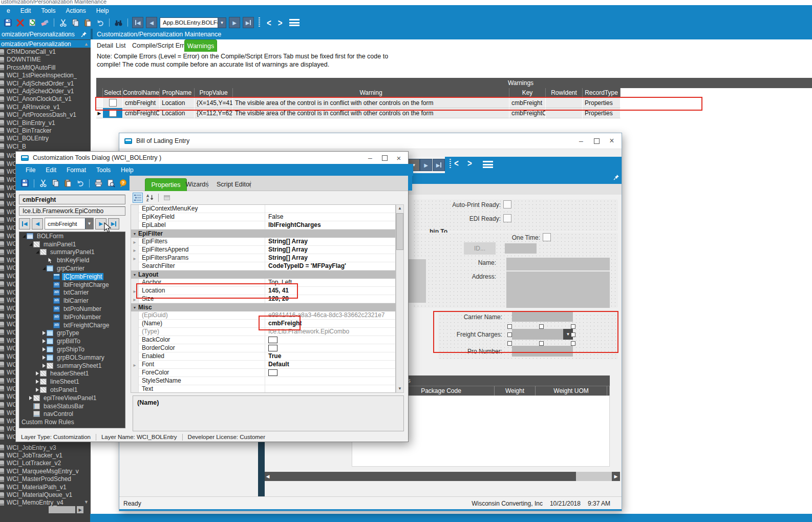 The width and height of the screenshot is (812, 522). What do you see at coordinates (45, 107) in the screenshot?
I see `sidebar-item: WCI_ARInvoice_v1` at bounding box center [45, 107].